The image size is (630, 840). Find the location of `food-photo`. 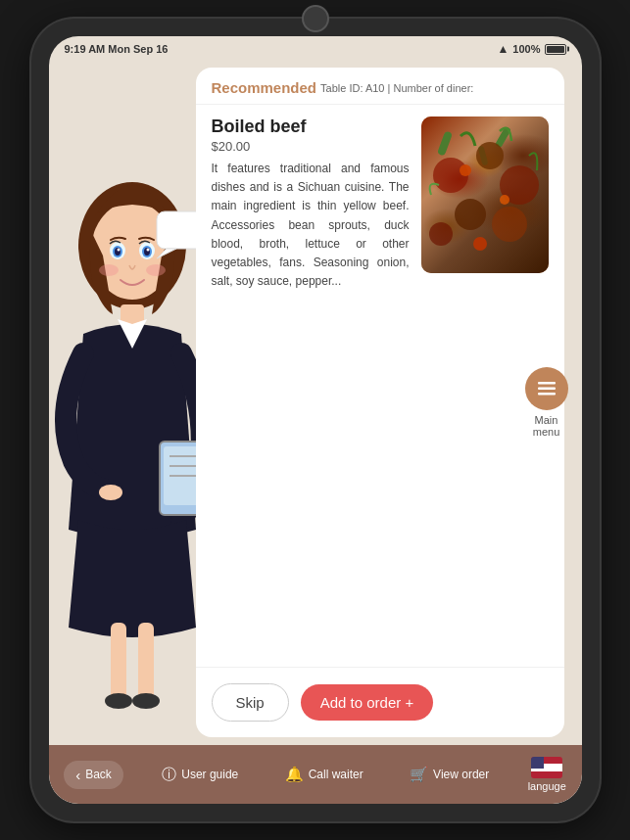

food-photo is located at coordinates (485, 195).